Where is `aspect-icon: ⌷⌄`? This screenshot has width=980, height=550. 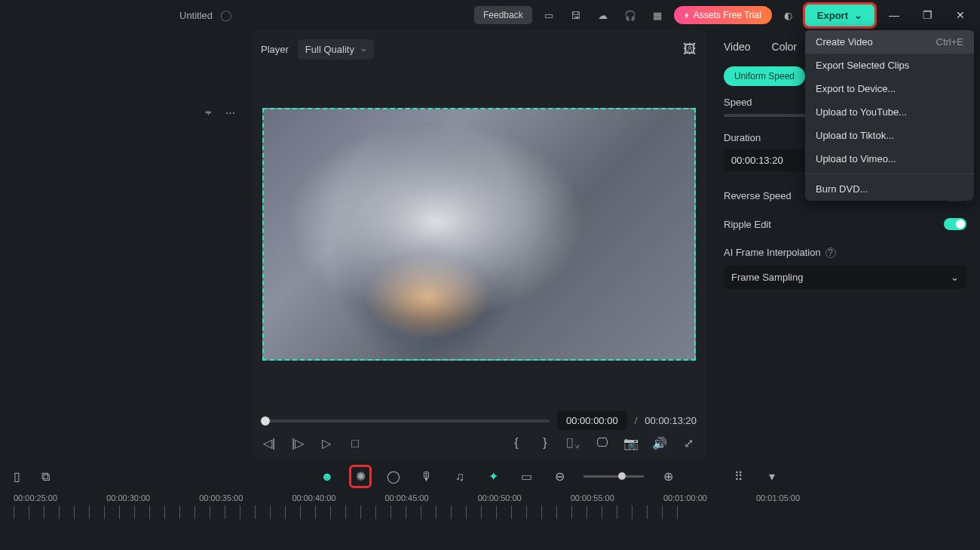
aspect-icon: ⌷⌄ is located at coordinates (574, 444).